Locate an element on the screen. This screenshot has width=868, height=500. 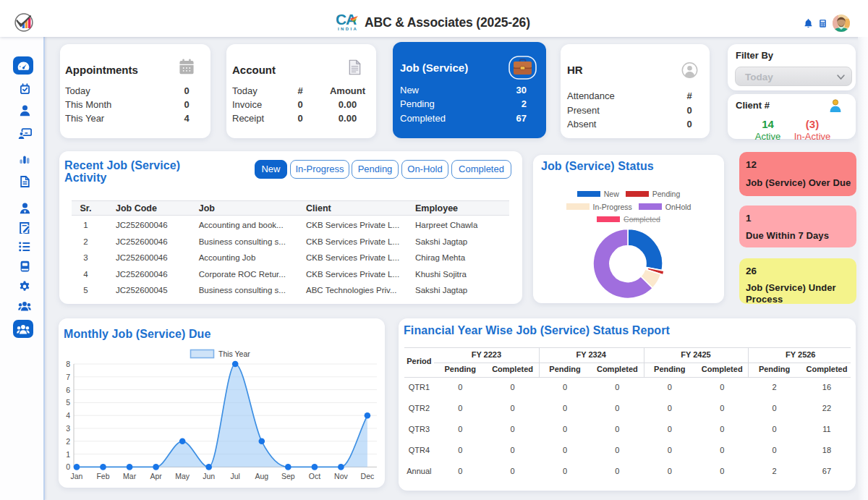
svg-text: 1 is located at coordinates (68, 454).